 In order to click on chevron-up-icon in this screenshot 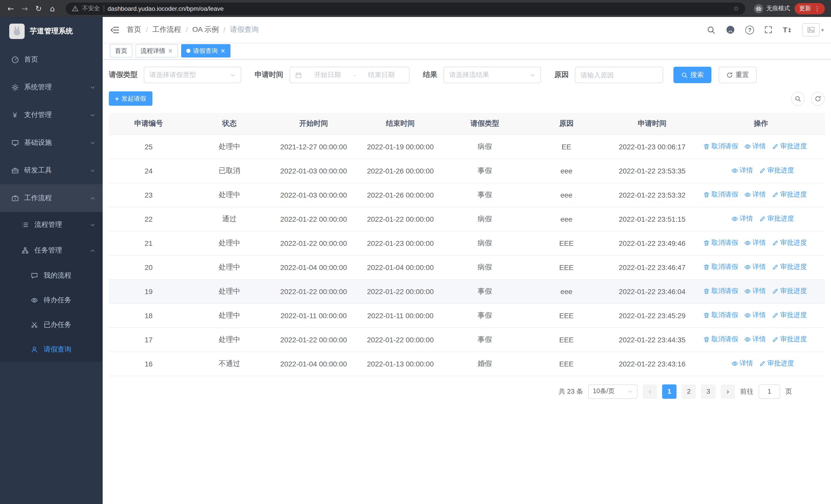, I will do `click(92, 250)`.